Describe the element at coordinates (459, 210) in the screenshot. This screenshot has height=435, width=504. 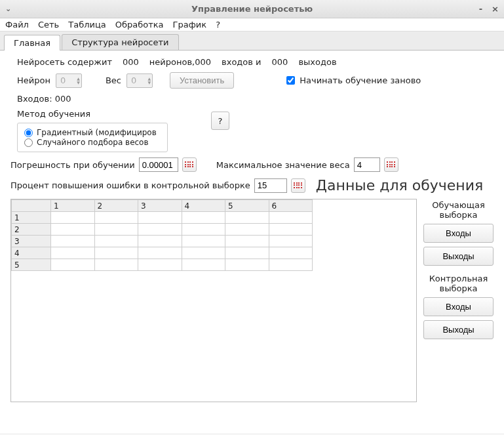
I see `train-sample-label: Обучающая выборка` at that location.